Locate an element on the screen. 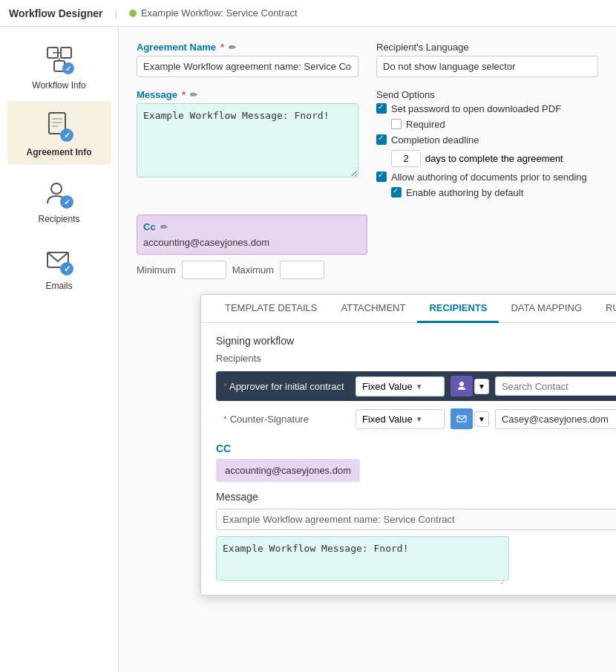 This screenshot has width=616, height=672. recipients-icon: ✓ is located at coordinates (59, 193).